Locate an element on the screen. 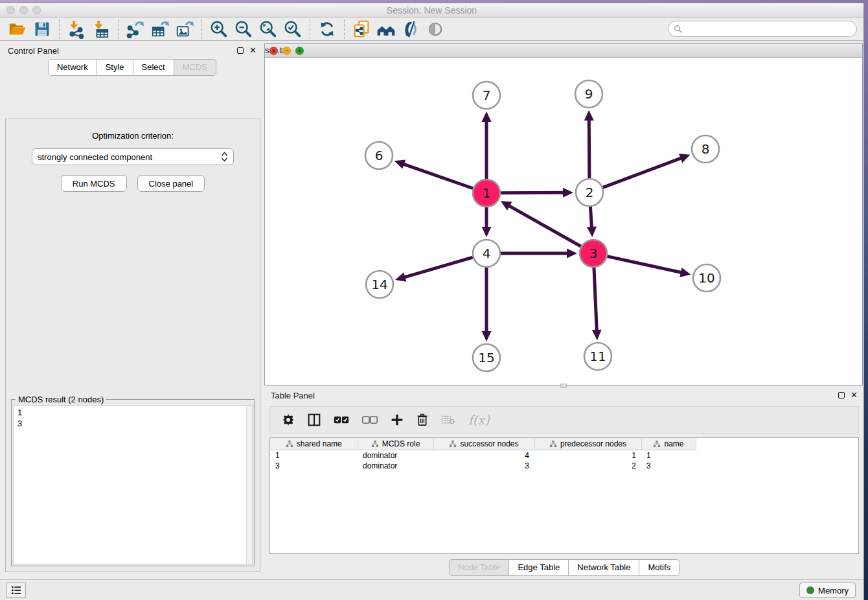  show-graphics-details-icon is located at coordinates (435, 29).